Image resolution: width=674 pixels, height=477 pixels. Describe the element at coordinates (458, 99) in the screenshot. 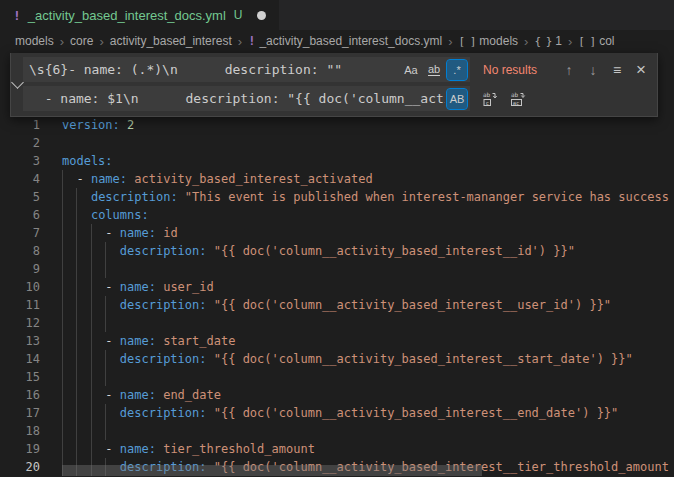

I see `replace-options: AB` at that location.